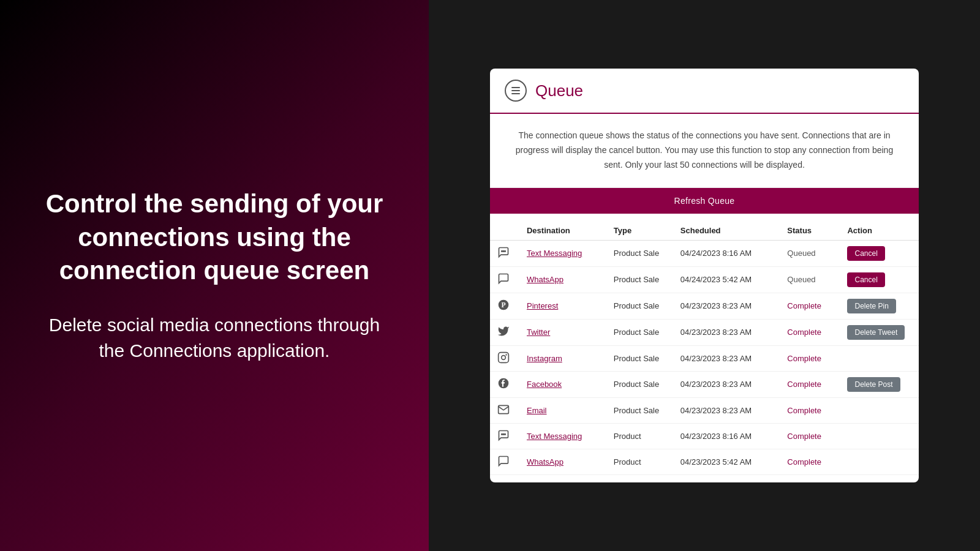  Describe the element at coordinates (704, 201) in the screenshot. I see `refresh-queue-button: Refresh Queue` at that location.